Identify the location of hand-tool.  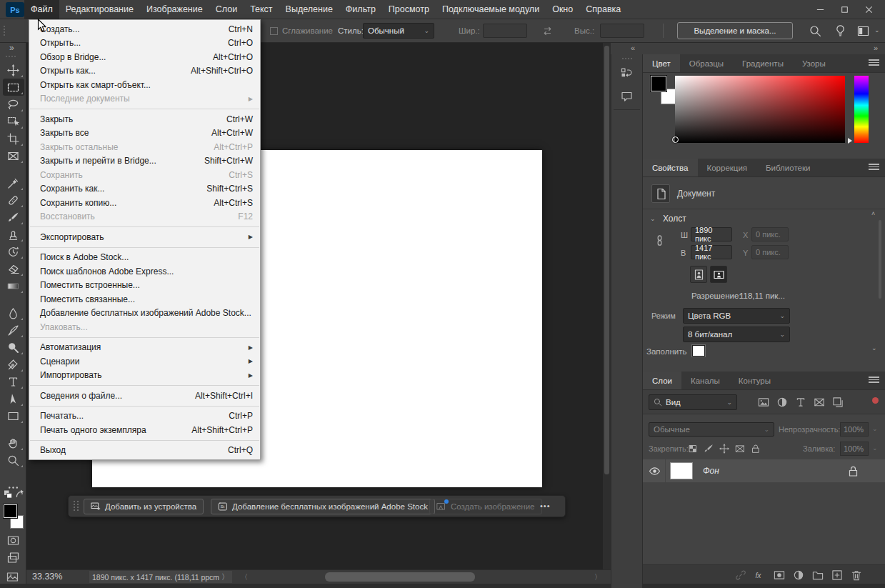
(14, 443).